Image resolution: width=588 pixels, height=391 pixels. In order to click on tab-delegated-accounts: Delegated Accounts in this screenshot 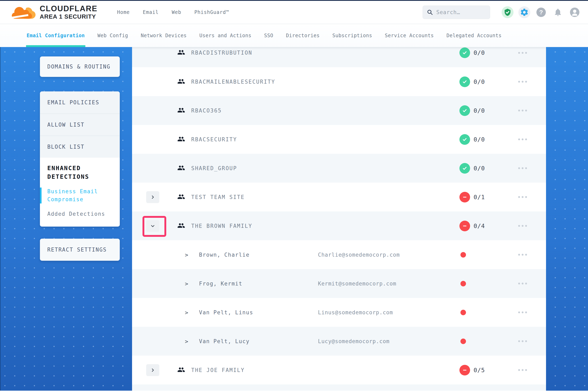, I will do `click(474, 36)`.